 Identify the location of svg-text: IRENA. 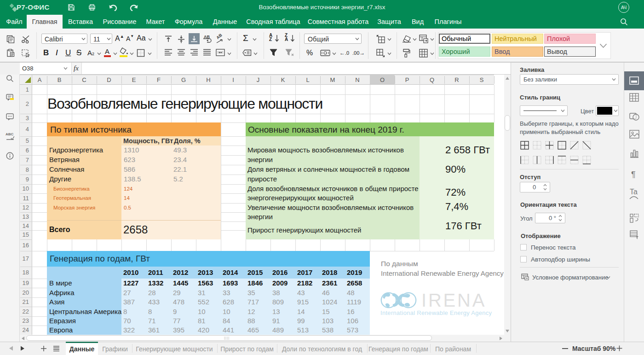
(454, 300).